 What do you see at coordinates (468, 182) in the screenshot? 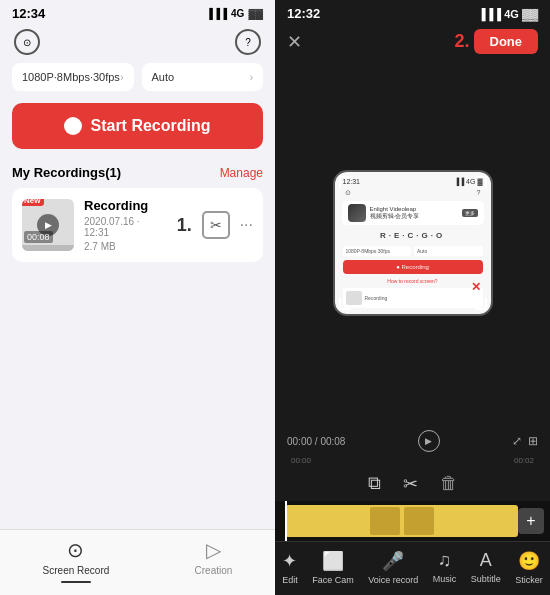
I see `phone-signal: ▐▐ 4G ▓` at bounding box center [468, 182].